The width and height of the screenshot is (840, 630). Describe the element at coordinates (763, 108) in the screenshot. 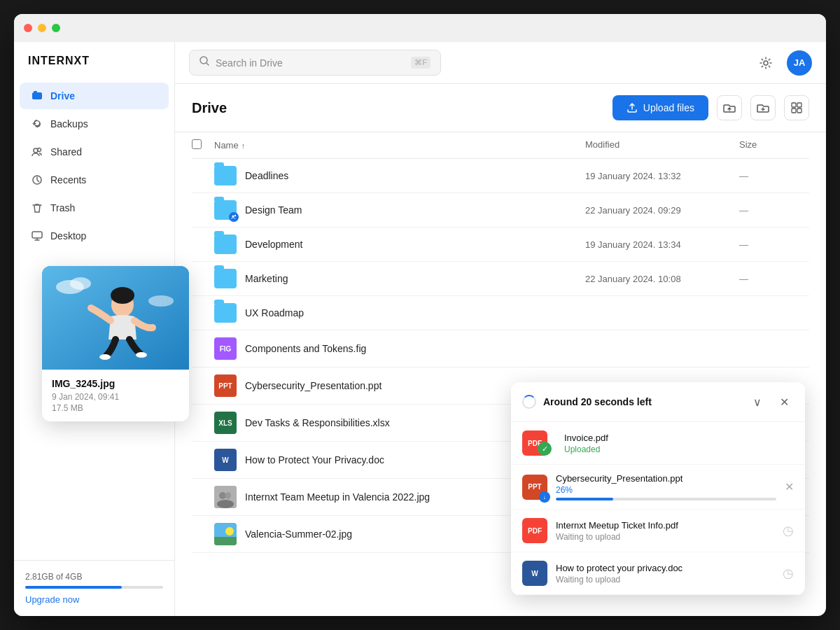

I see `new-folder-button` at that location.